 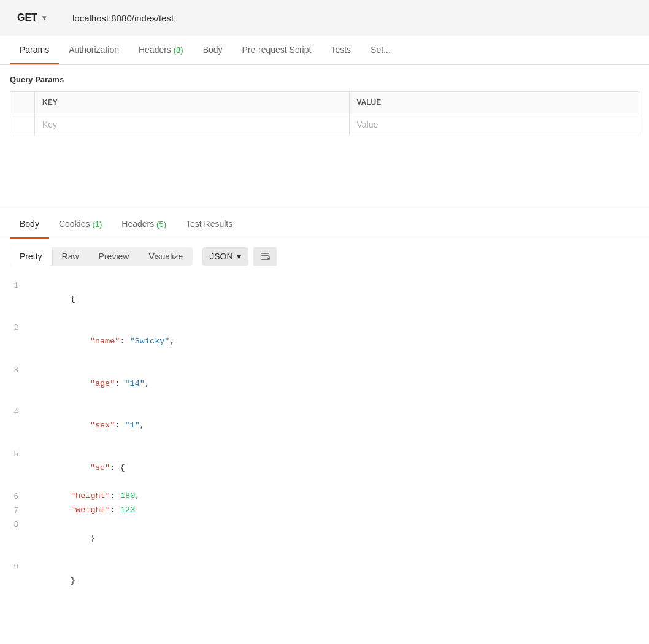 What do you see at coordinates (179, 50) in the screenshot?
I see `headers-badge: (8)` at bounding box center [179, 50].